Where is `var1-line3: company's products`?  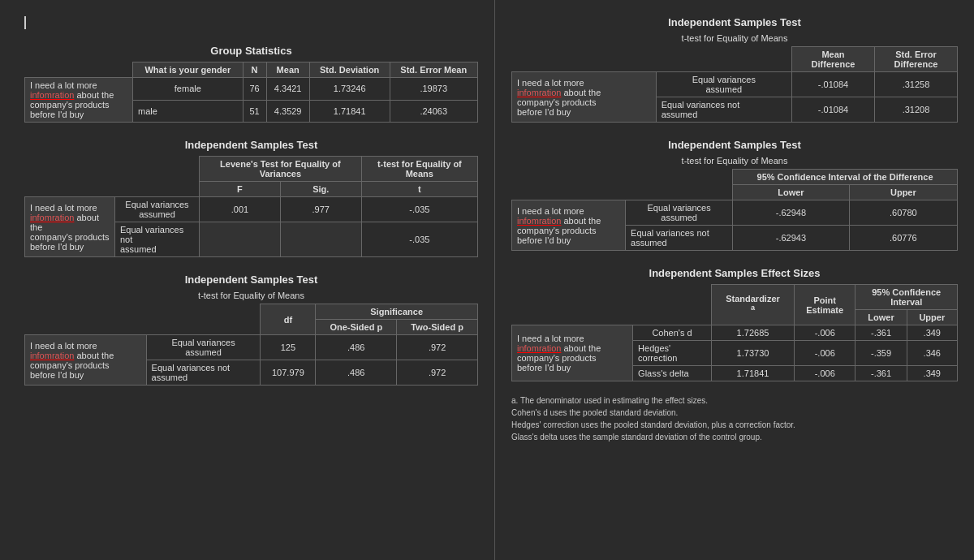 var1-line3: company's products is located at coordinates (70, 237).